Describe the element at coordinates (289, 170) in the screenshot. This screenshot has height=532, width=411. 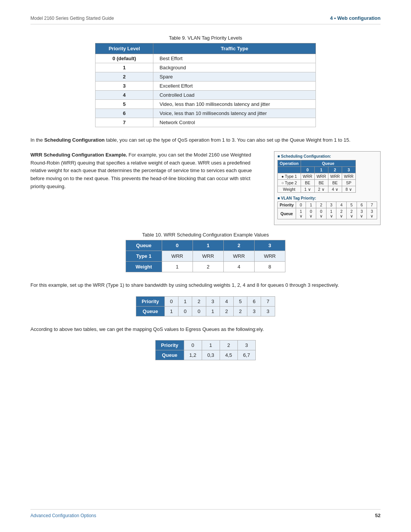
I see `mini-op-blank` at that location.